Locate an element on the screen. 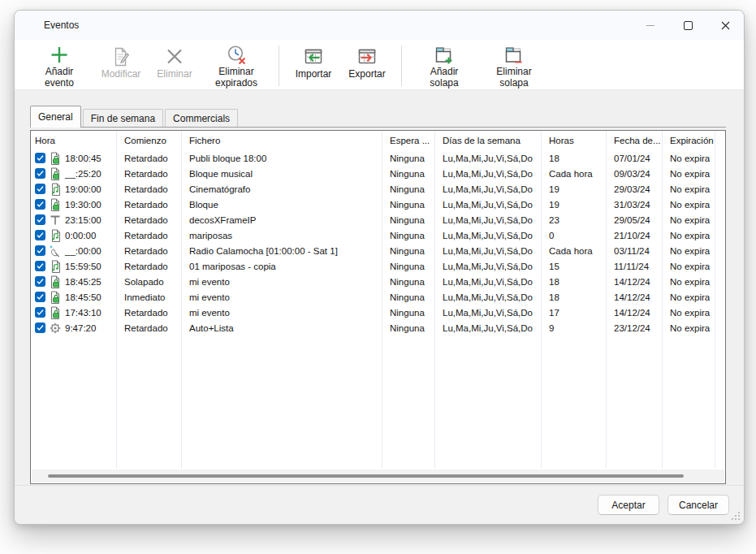 This screenshot has height=554, width=756. delete-button: Eliminar is located at coordinates (175, 65).